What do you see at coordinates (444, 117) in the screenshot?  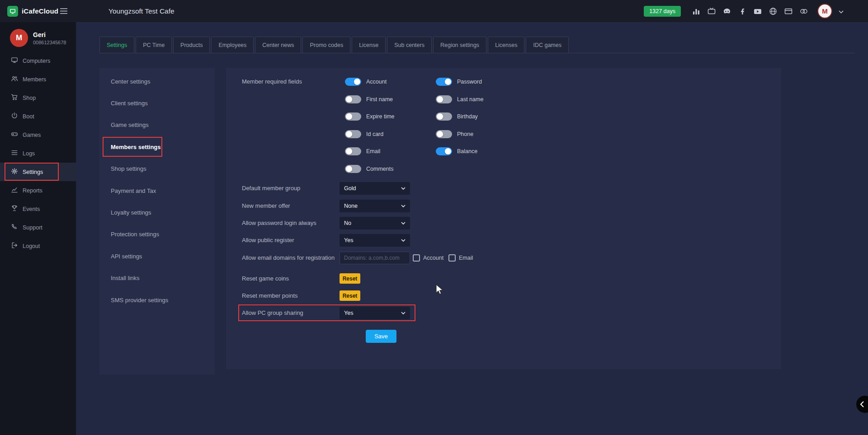 I see `toggle-birthday` at bounding box center [444, 117].